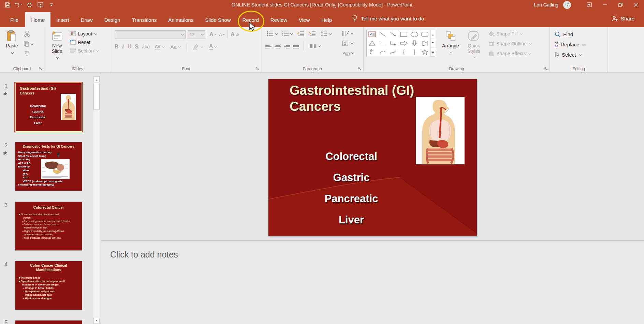 The image size is (644, 324). Describe the element at coordinates (268, 46) in the screenshot. I see `align-left-button` at that location.